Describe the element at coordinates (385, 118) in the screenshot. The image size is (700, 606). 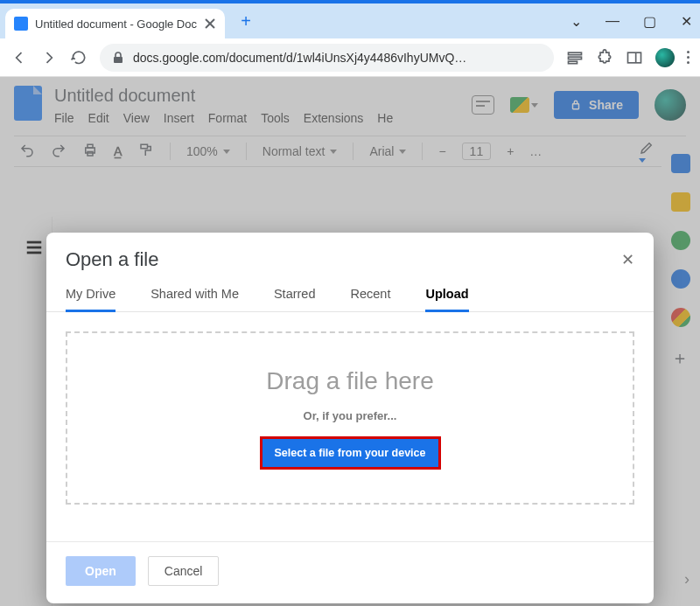
I see `menu-help: He` at that location.